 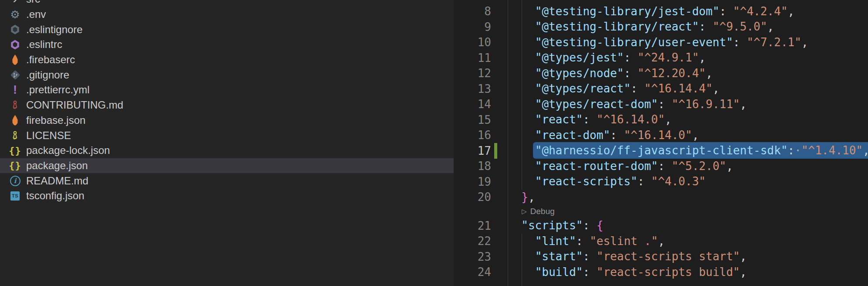 What do you see at coordinates (586, 181) in the screenshot?
I see `json-key: react-scripts` at bounding box center [586, 181].